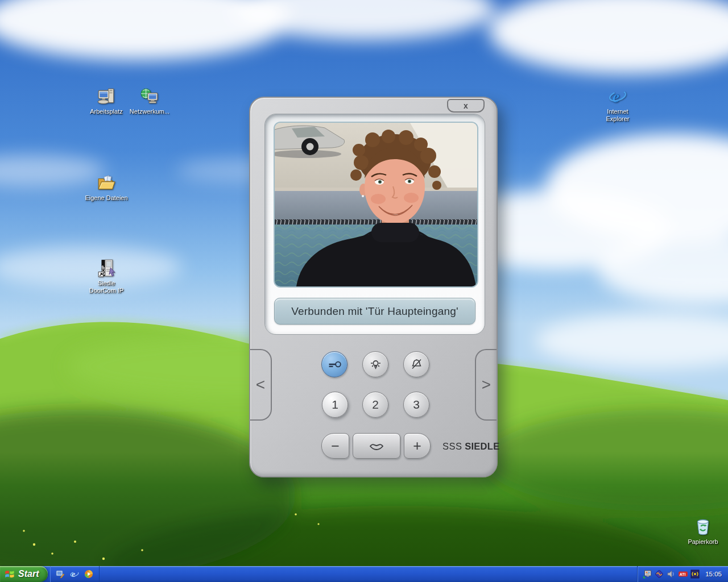  What do you see at coordinates (659, 574) in the screenshot?
I see `audio-wave-icon` at bounding box center [659, 574].